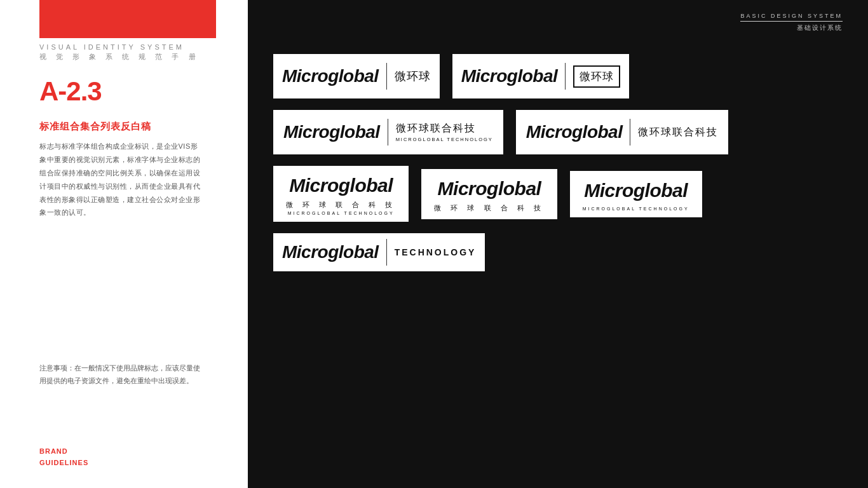 Image resolution: width=868 pixels, height=488 pixels. What do you see at coordinates (792, 23) in the screenshot?
I see `top-right-label: BASIC DESIGN SYSTEM 基础设计系统` at bounding box center [792, 23].